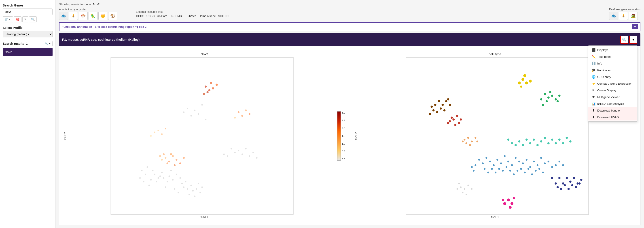 This screenshot has width=644, height=228. I want to click on zoom-button: 🔍, so click(624, 40).